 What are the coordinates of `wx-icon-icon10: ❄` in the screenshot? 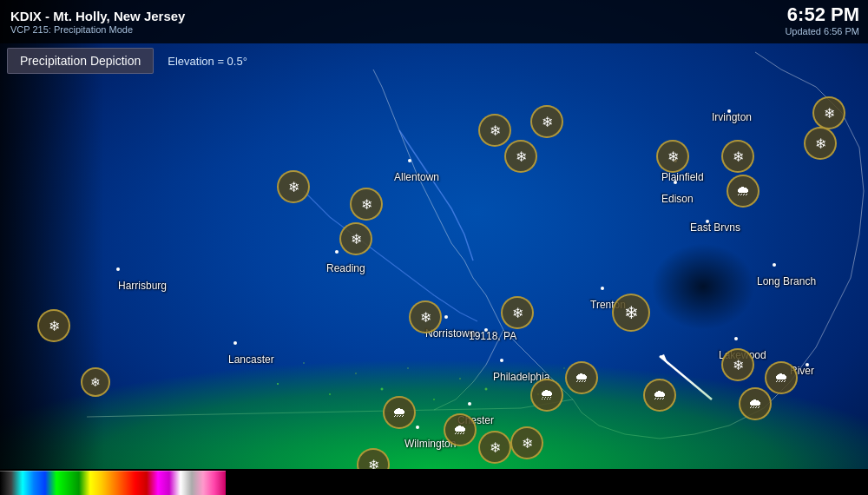 It's located at (631, 313).